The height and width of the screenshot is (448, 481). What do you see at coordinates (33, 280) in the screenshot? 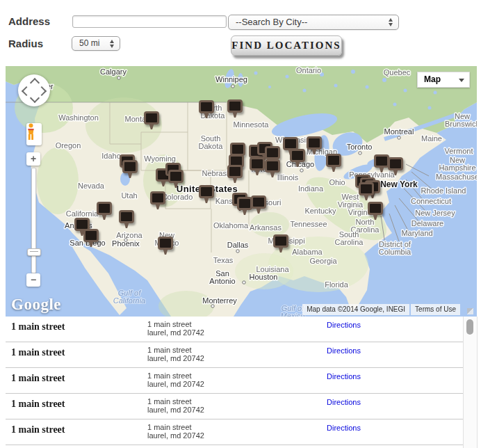
I see `zoom-out-button: −` at bounding box center [33, 280].